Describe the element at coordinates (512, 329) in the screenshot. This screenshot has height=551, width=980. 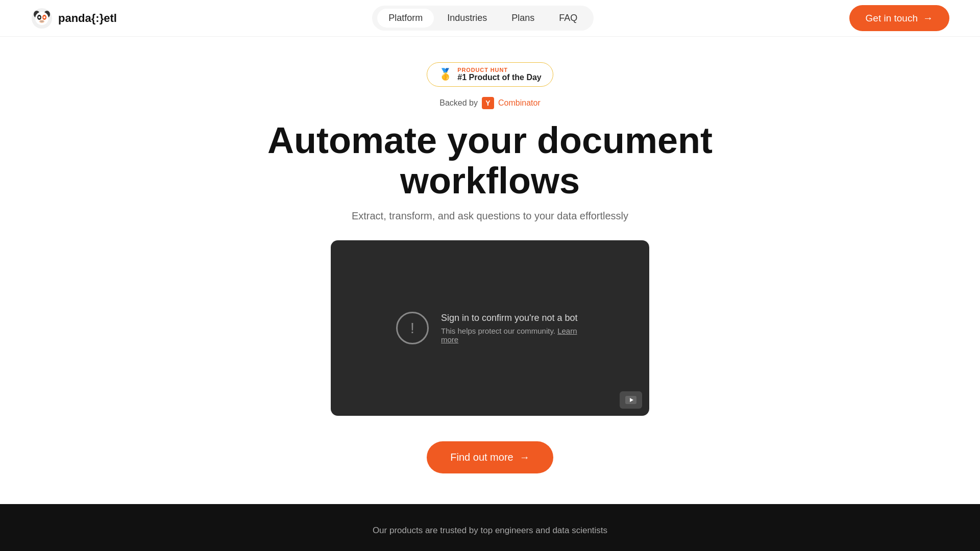
I see `video-error-text: Sign in to confirm you're not a bot This…` at that location.